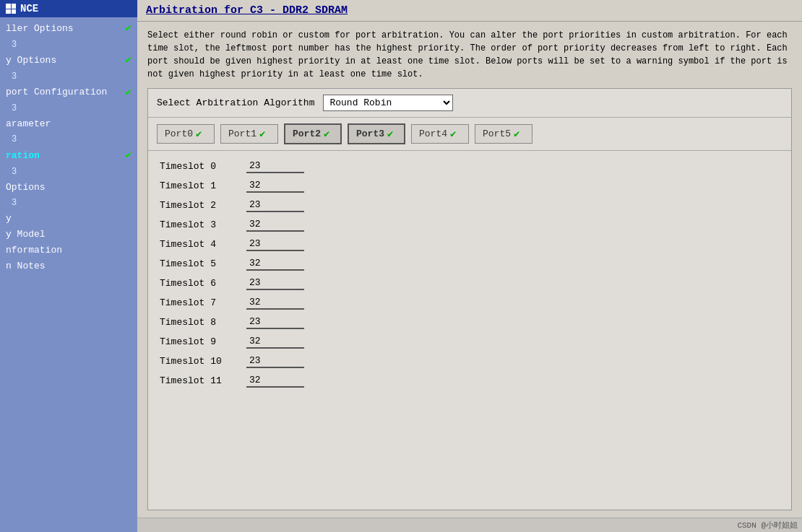  I want to click on sidebar-item-15: n Notes, so click(69, 266).